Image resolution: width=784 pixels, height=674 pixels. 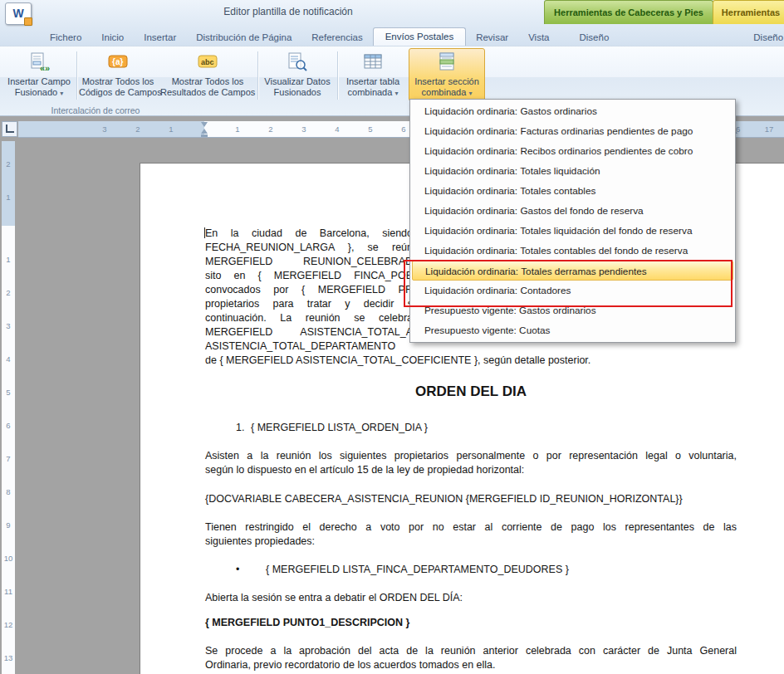 What do you see at coordinates (8, 408) in the screenshot?
I see `vertical-ruler: 21 12345678910111213` at bounding box center [8, 408].